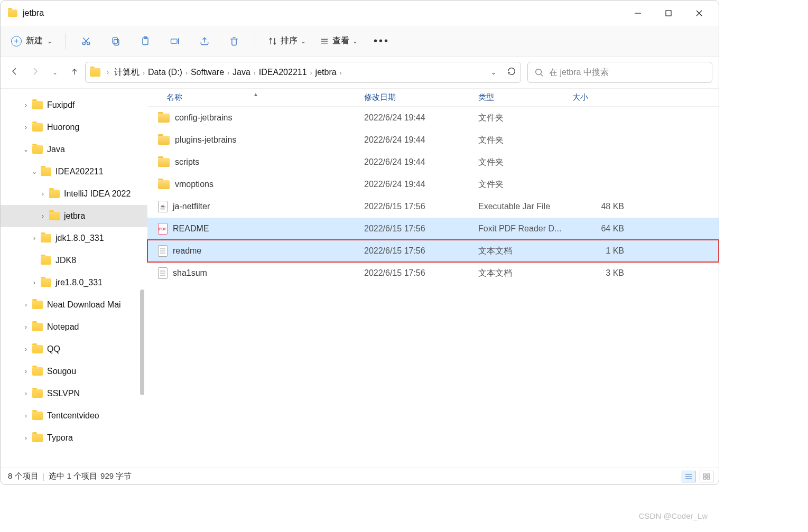 This screenshot has width=808, height=532. I want to click on tree-item: ›Neat Download Mai, so click(74, 305).